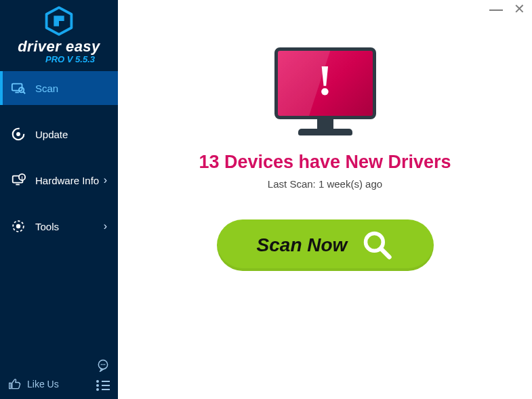 The height and width of the screenshot is (399, 532). What do you see at coordinates (59, 134) in the screenshot?
I see `sidebar-item-update: Update` at bounding box center [59, 134].